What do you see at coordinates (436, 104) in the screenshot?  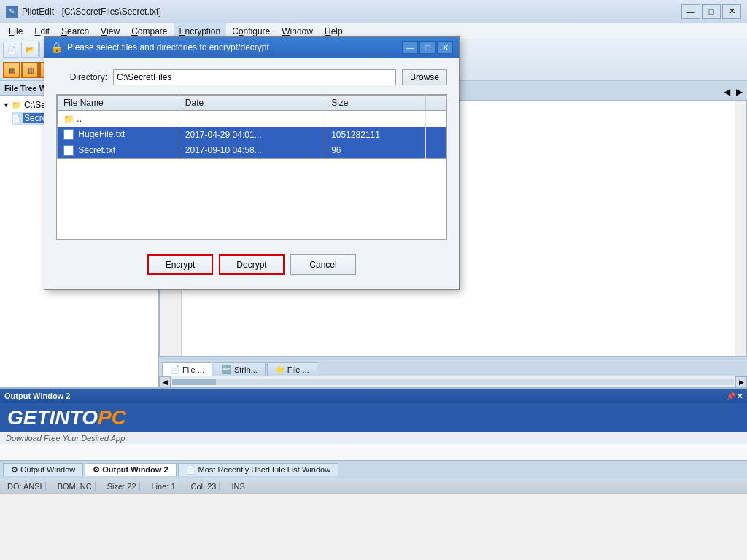 I see `col-extra` at bounding box center [436, 104].